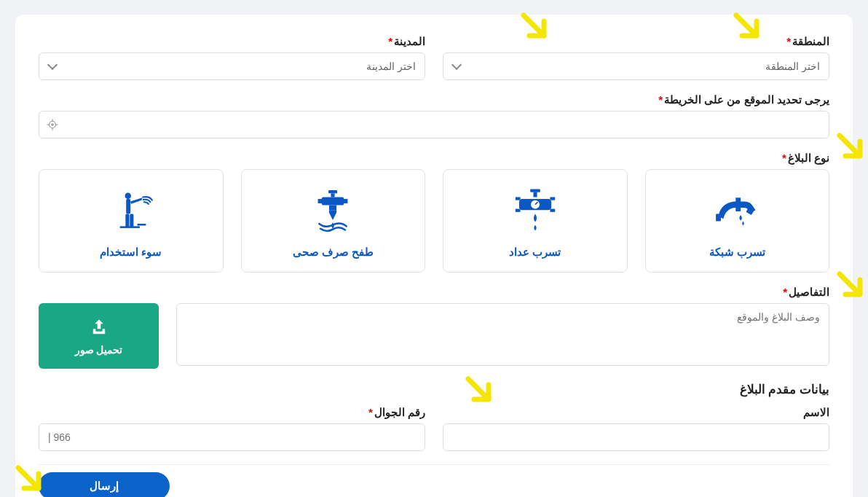 This screenshot has height=497, width=868. Describe the element at coordinates (535, 221) in the screenshot. I see `type-meterleak: تسرب عداد` at that location.